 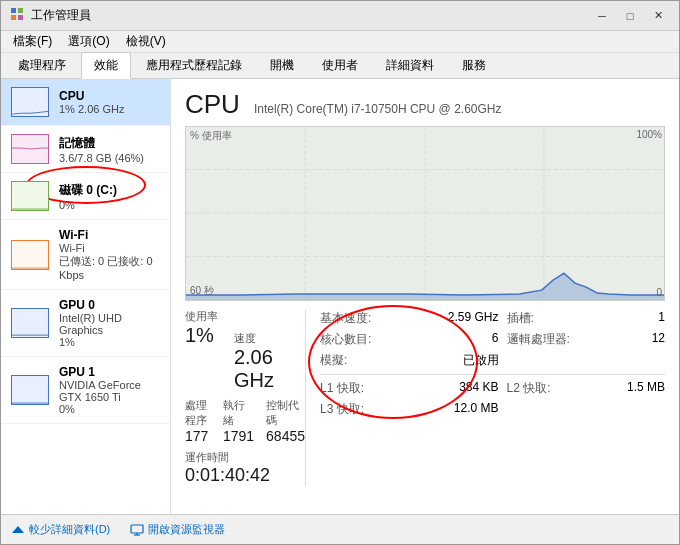 What do you see at coordinates (602, 16) in the screenshot?
I see `minimize-button: ─` at bounding box center [602, 16].